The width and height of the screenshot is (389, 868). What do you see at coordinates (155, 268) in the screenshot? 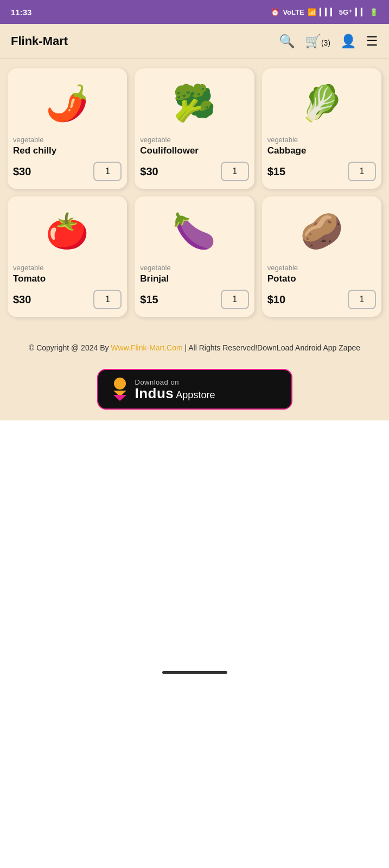
I see `product-category-brinjal: vegetable` at bounding box center [155, 268].